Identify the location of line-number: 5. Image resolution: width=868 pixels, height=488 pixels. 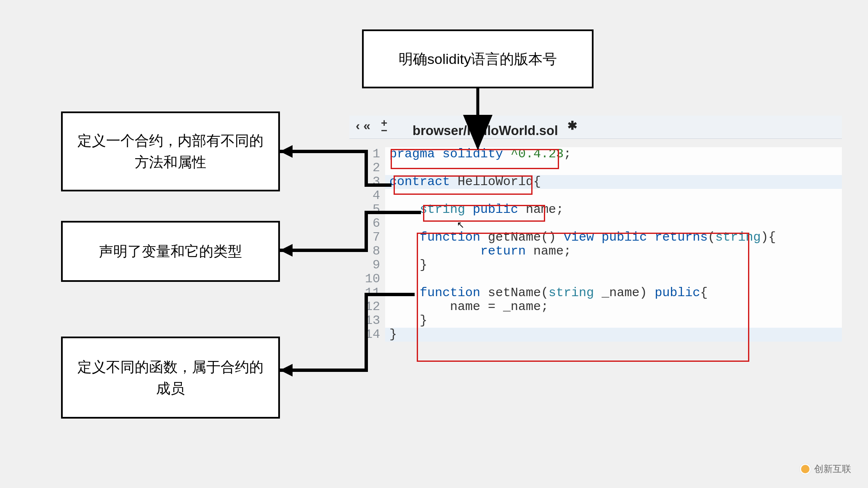
(374, 210).